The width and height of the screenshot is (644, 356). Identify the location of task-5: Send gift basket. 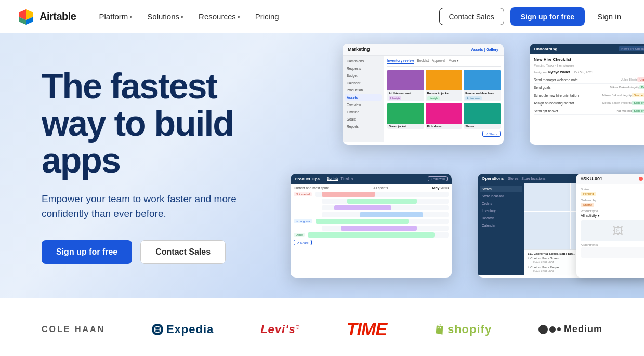
(575, 111).